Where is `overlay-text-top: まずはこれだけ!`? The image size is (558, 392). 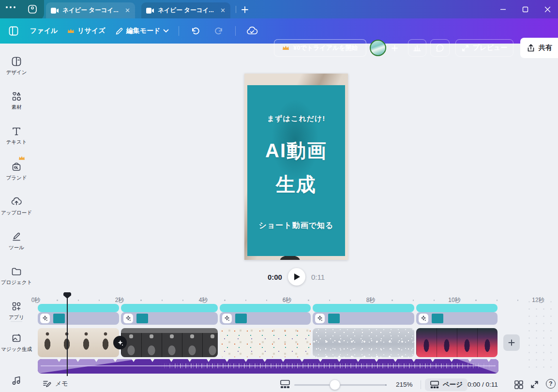
overlay-text-top: まずはこれだけ! is located at coordinates (296, 119).